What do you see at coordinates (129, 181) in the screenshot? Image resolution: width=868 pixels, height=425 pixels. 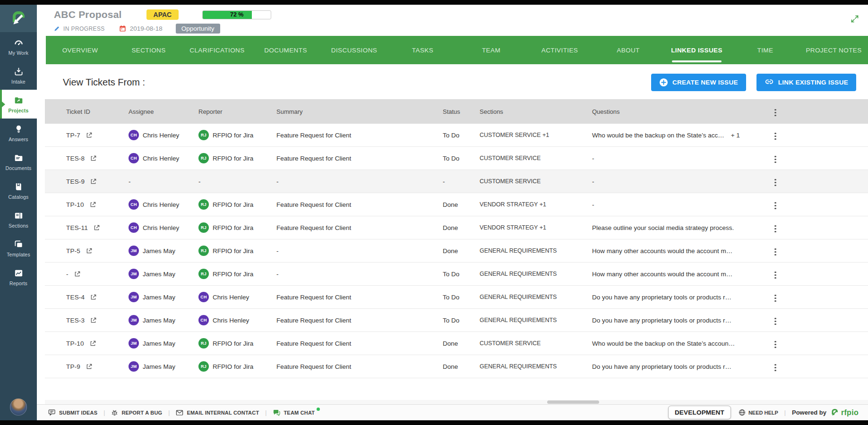 I see `assignee-name: -` at bounding box center [129, 181].